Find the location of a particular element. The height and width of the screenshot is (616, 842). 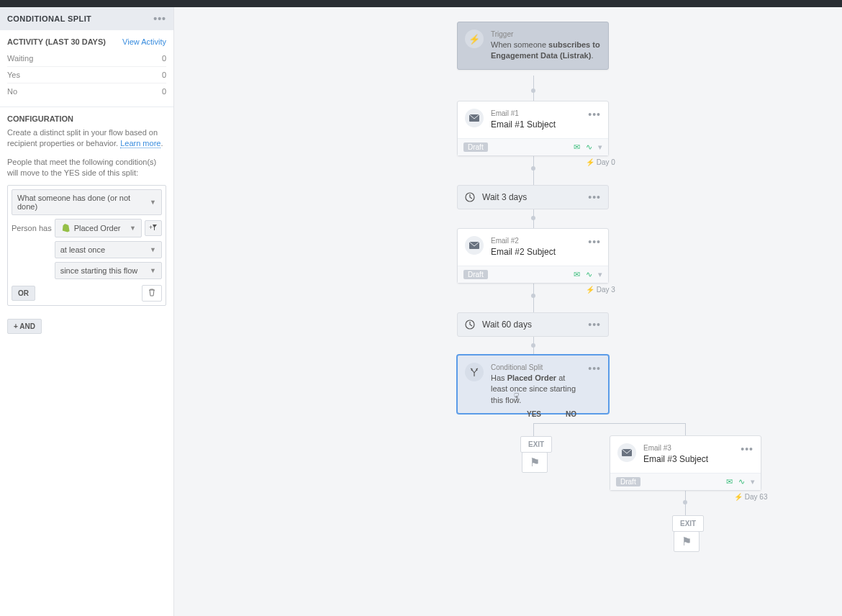

sidebar-header: CONDITIONAL SPLIT ••• is located at coordinates (86, 19).